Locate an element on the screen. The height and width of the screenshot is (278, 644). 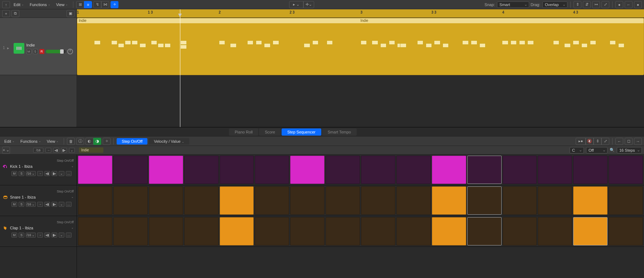
automation-icon: ↯ is located at coordinates (97, 5).